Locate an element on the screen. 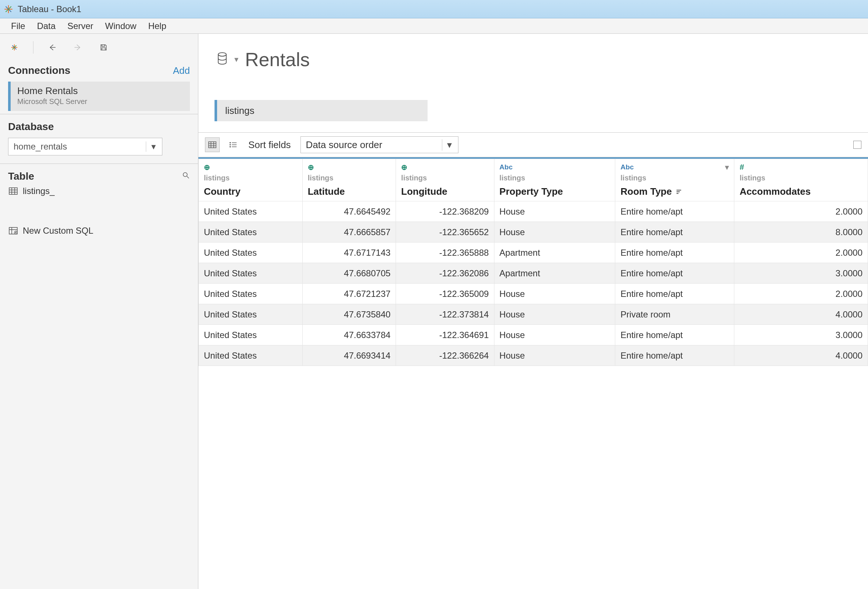  table-row: United States47.6721237-122.365009HouseE… is located at coordinates (533, 294).